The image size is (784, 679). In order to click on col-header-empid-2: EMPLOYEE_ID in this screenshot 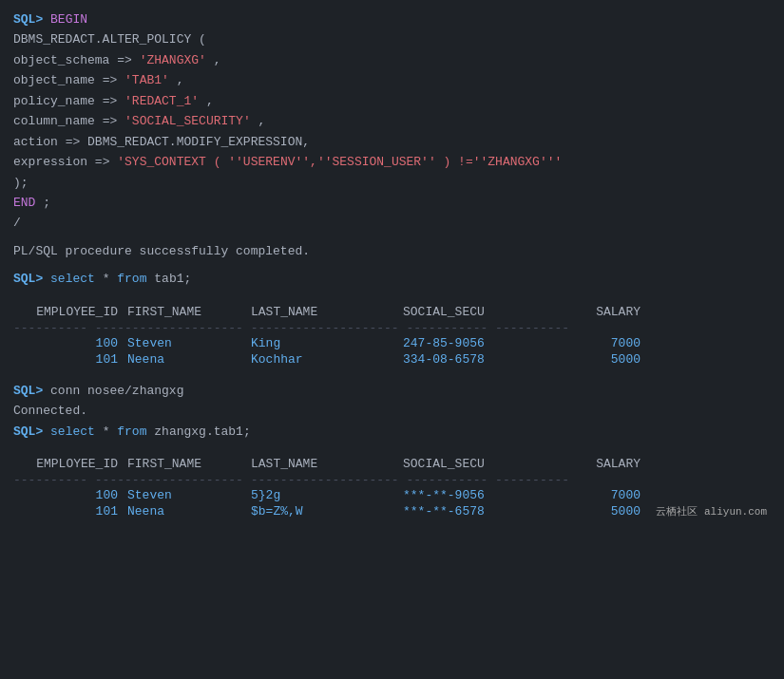, I will do `click(70, 463)`.